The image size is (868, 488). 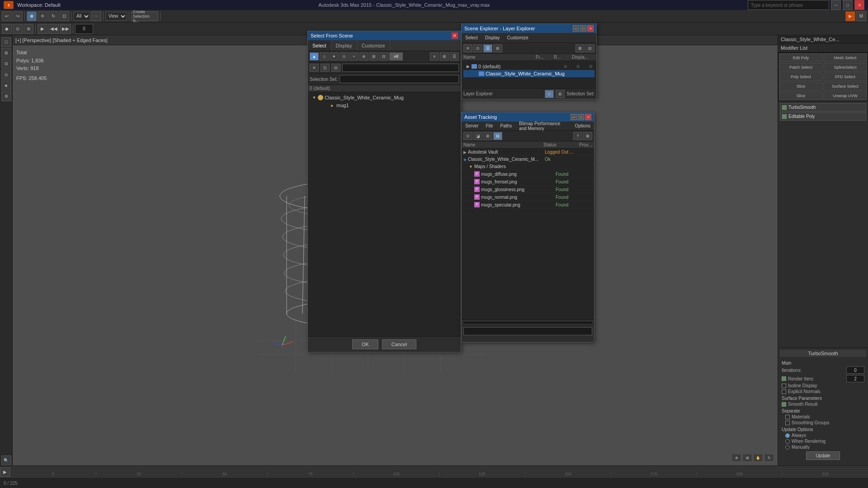 I want to click on se-icon4: ⊞, so click(x=498, y=48).